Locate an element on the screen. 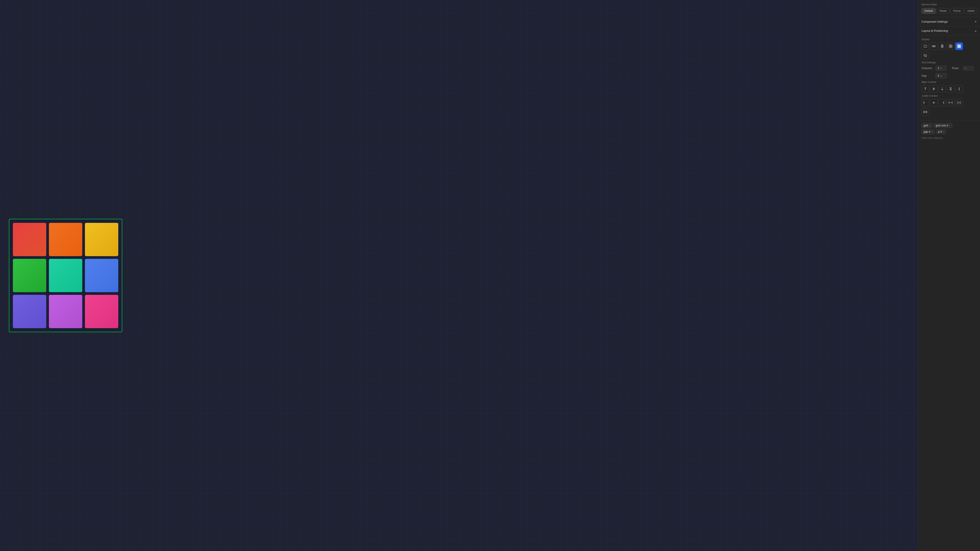  justify-end-btn is located at coordinates (942, 103).